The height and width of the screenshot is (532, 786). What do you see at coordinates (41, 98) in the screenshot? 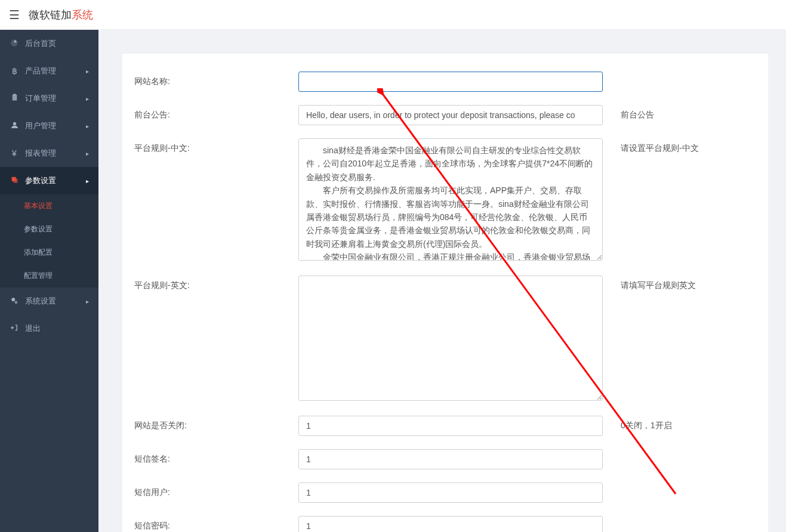
I see `sidebar-item-label: 订单管理` at bounding box center [41, 98].